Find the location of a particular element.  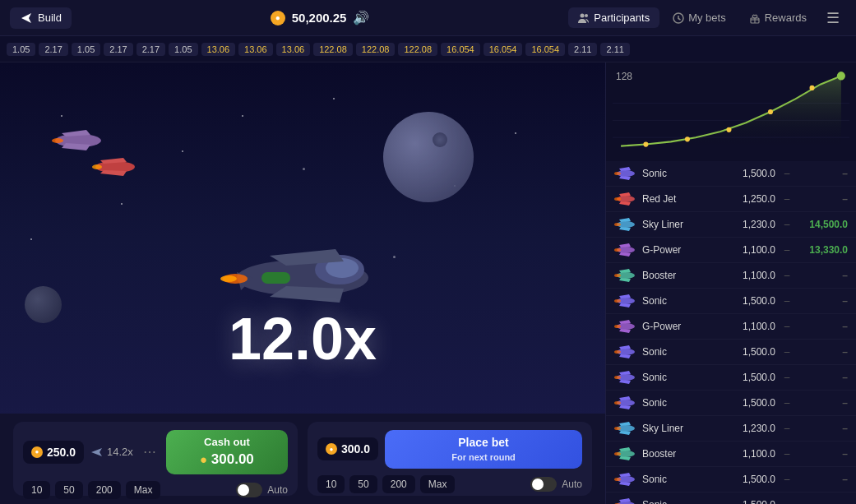

tab-participants: Participants is located at coordinates (613, 18).